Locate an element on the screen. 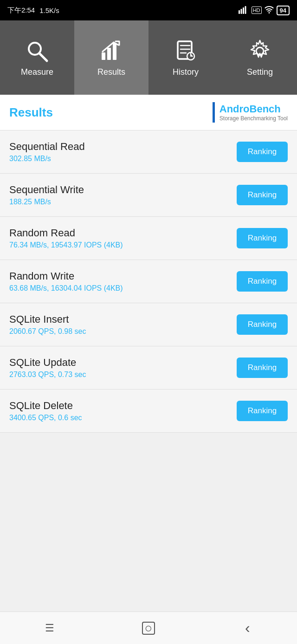 The height and width of the screenshot is (644, 297). history-icon is located at coordinates (186, 51).